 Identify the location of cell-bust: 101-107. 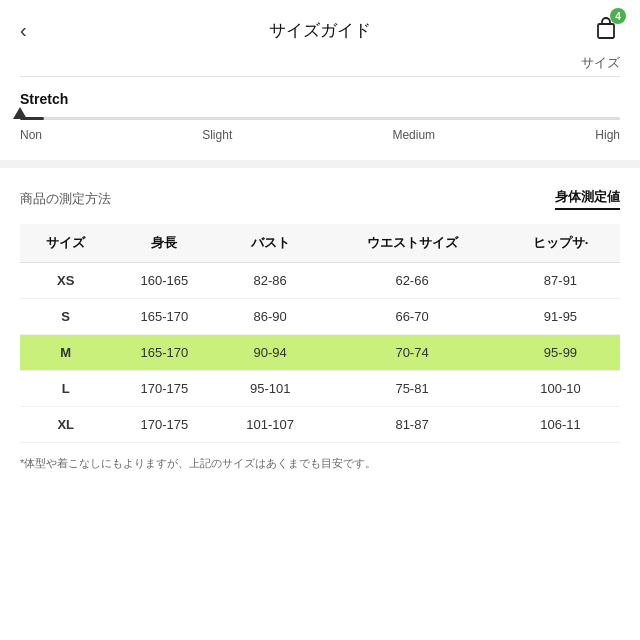
(270, 425).